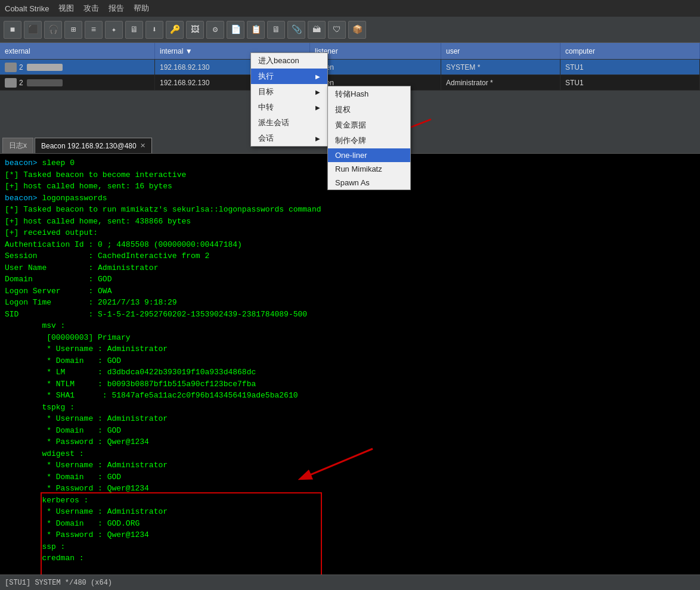  What do you see at coordinates (350, 210) in the screenshot?
I see `term-line: [*] Tasked beacon to run mimikatz's seku…` at bounding box center [350, 210].